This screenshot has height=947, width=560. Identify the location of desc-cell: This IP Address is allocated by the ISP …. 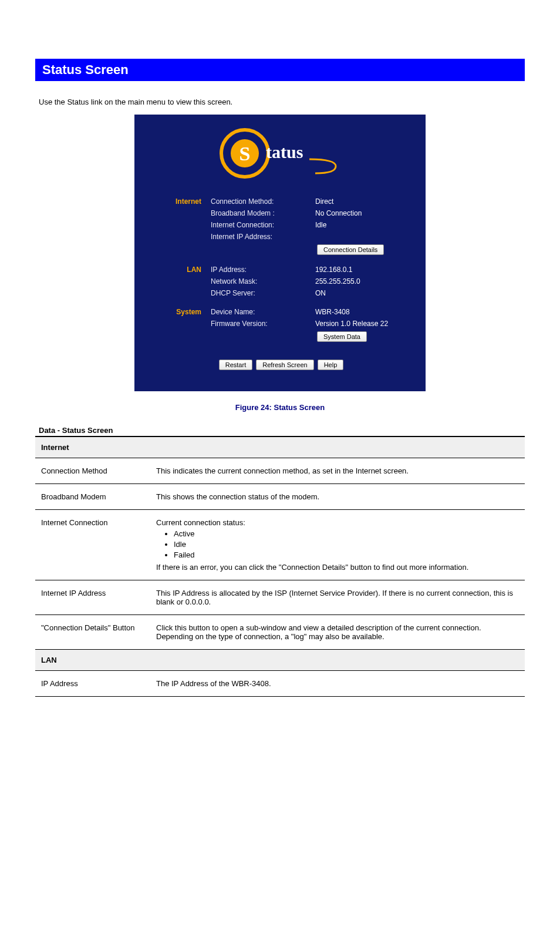
(339, 598).